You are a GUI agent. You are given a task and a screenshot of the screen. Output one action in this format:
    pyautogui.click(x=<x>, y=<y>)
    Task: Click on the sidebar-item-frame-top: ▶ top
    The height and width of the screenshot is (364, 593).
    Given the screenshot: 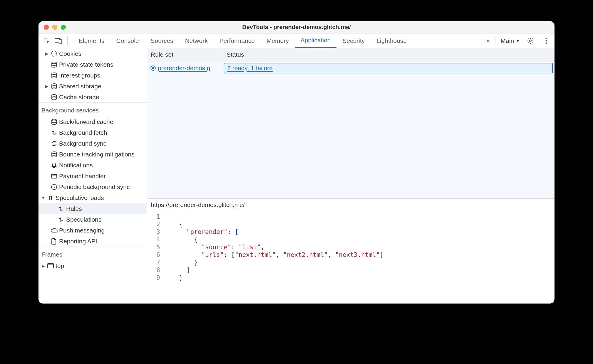 What is the action you would take?
    pyautogui.click(x=93, y=266)
    